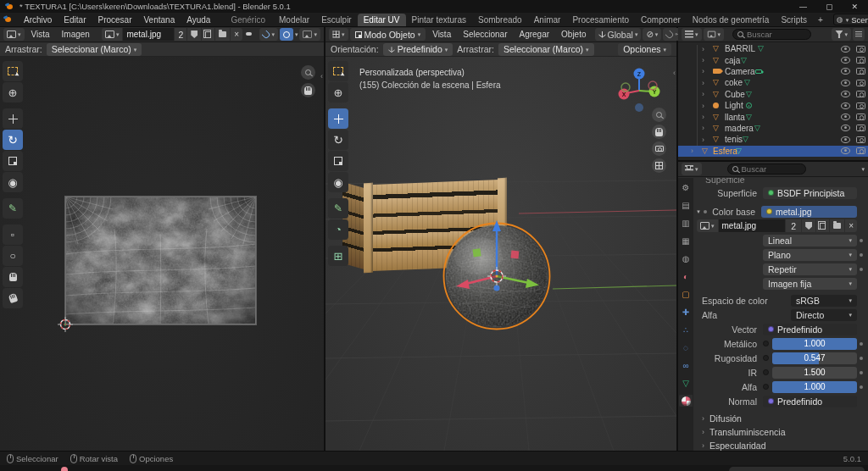 The width and height of the screenshot is (868, 471). I want to click on filter-button: ▾, so click(841, 34).